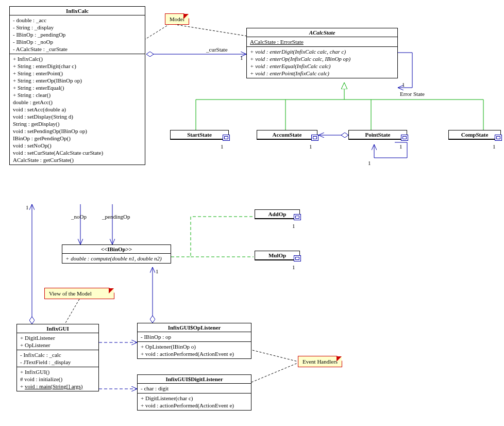  Describe the element at coordinates (116, 217) in the screenshot. I see `label-pendingop: _pendingOp` at that location.